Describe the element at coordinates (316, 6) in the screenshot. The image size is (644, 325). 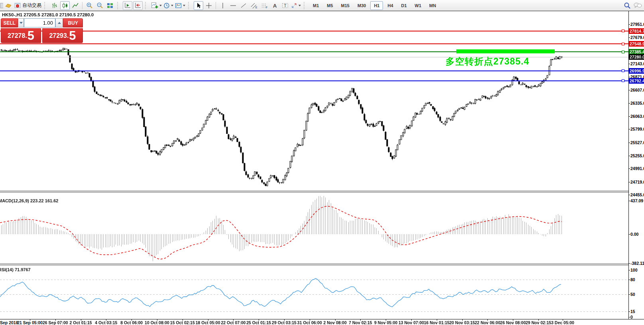
I see `timeframe-button-m1: M1` at that location.